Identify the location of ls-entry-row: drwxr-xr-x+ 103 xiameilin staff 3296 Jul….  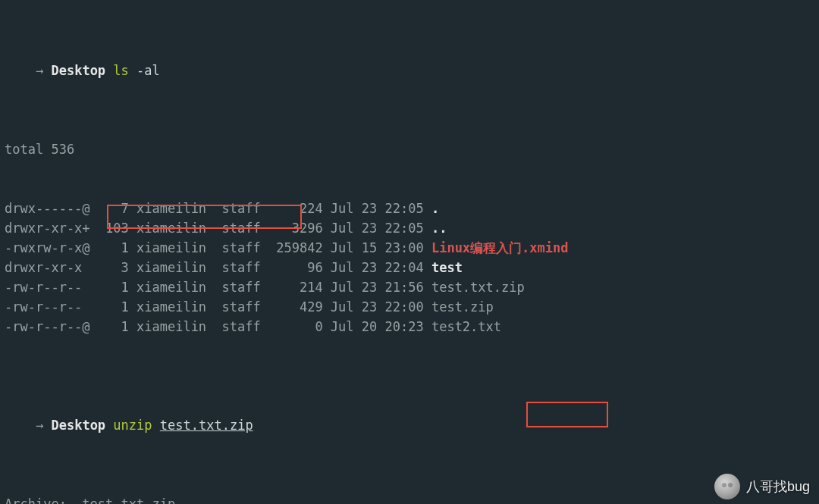
(410, 228).